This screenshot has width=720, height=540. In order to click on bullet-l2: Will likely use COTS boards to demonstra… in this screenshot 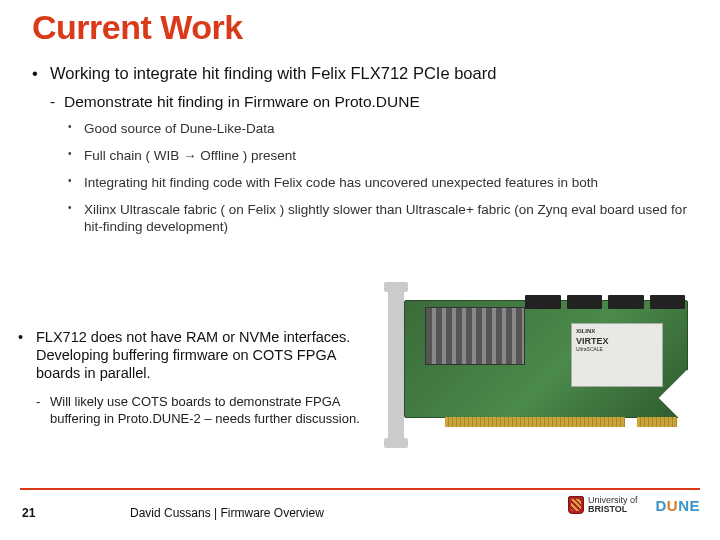, I will do `click(202, 410)`.